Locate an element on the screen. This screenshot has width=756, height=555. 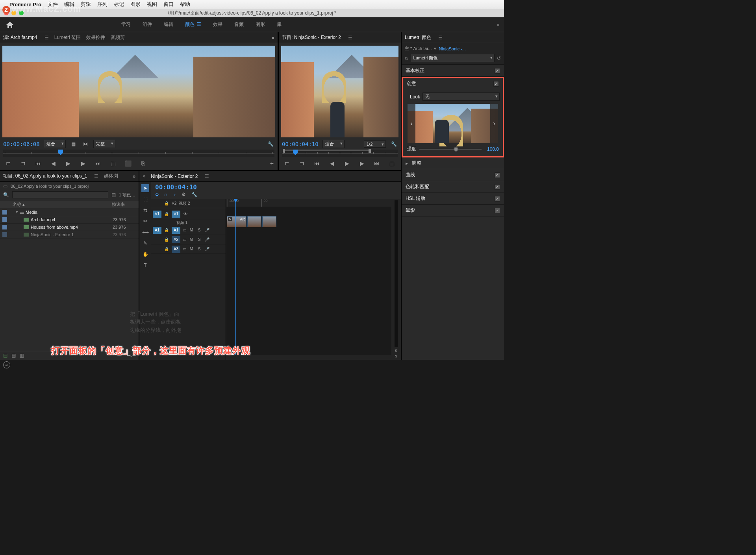
lumetri-master-clip: 主 * Arch far... is located at coordinates (418, 49).